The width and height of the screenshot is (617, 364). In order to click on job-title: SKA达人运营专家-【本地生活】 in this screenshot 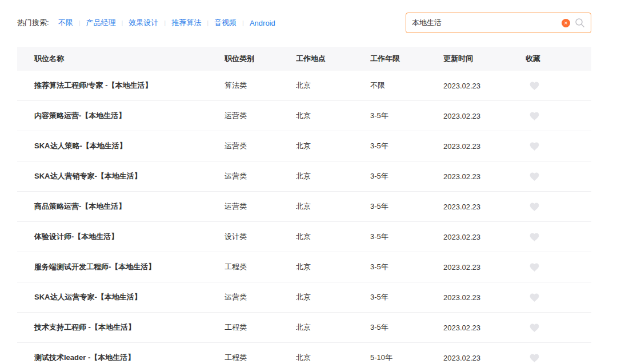, I will do `click(121, 297)`.